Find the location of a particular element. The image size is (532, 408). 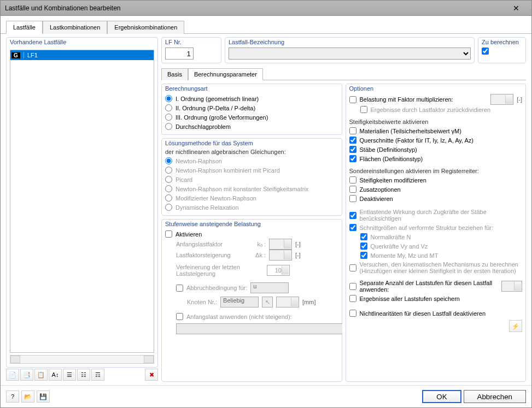

main-tabs: Lastfälle Lastkombinationen Ergebniskomb… is located at coordinates (266, 25).